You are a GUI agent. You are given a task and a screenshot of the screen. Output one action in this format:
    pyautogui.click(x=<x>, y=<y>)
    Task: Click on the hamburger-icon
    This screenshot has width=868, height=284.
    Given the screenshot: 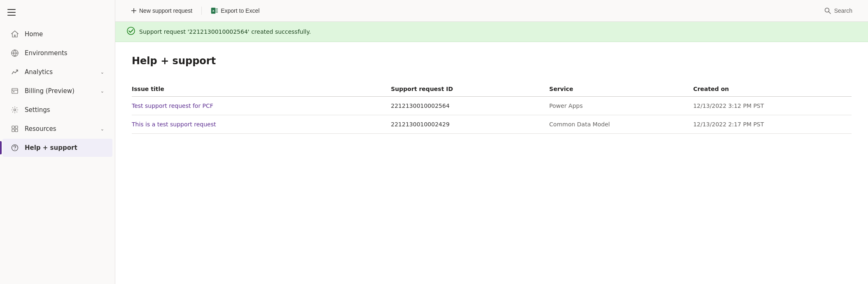 What is the action you would take?
    pyautogui.click(x=12, y=12)
    